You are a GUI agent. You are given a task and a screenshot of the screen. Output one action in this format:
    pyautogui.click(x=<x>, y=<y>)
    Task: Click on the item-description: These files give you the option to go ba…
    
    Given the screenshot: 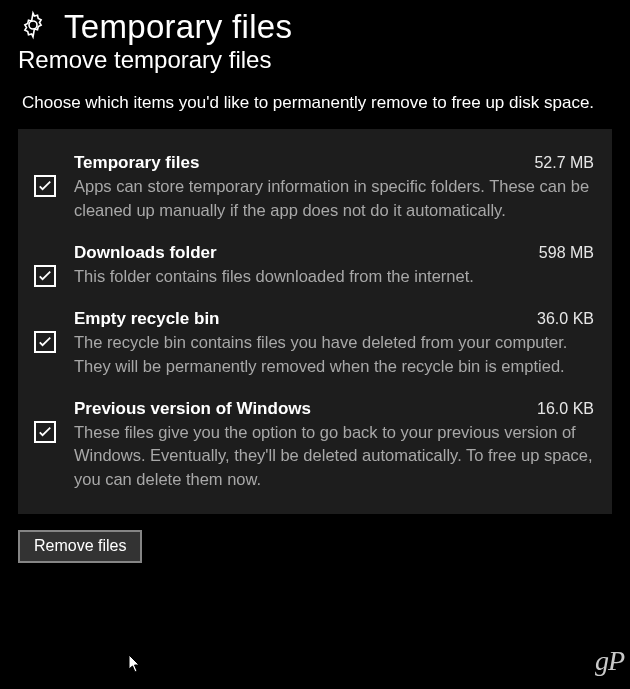 What is the action you would take?
    pyautogui.click(x=334, y=457)
    